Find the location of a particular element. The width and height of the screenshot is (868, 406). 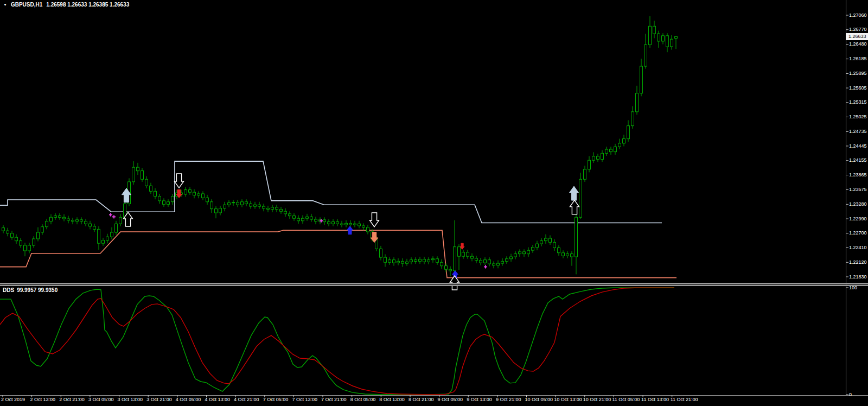

indicator-label: DDS99.9957 99.9350 is located at coordinates (31, 290).